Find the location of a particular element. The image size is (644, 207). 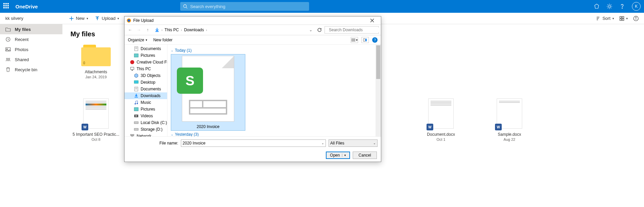

word-icon: W is located at coordinates (430, 127).